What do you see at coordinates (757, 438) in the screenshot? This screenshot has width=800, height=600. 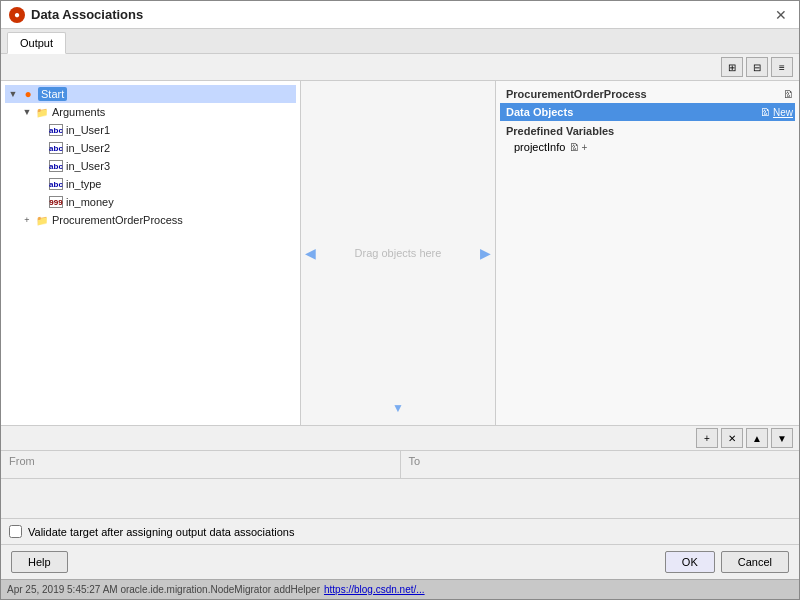 I see `move-up-button: ▲` at bounding box center [757, 438].